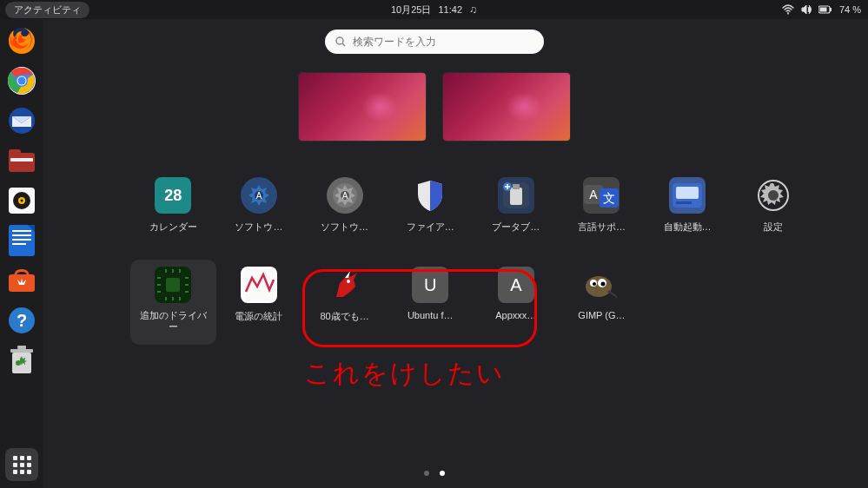 Image resolution: width=868 pixels, height=488 pixels. Describe the element at coordinates (259, 285) in the screenshot. I see `graph-icon` at that location.